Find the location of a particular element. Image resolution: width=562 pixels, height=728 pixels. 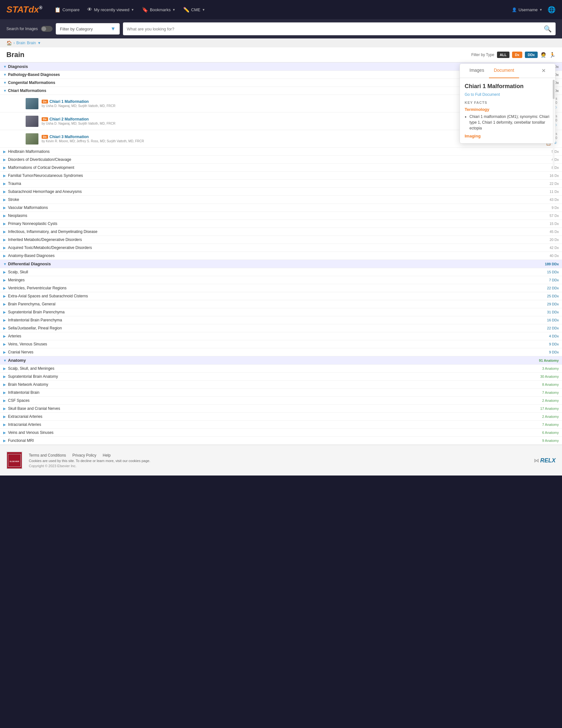

chiari2-dx-label: Dx is located at coordinates (45, 119).